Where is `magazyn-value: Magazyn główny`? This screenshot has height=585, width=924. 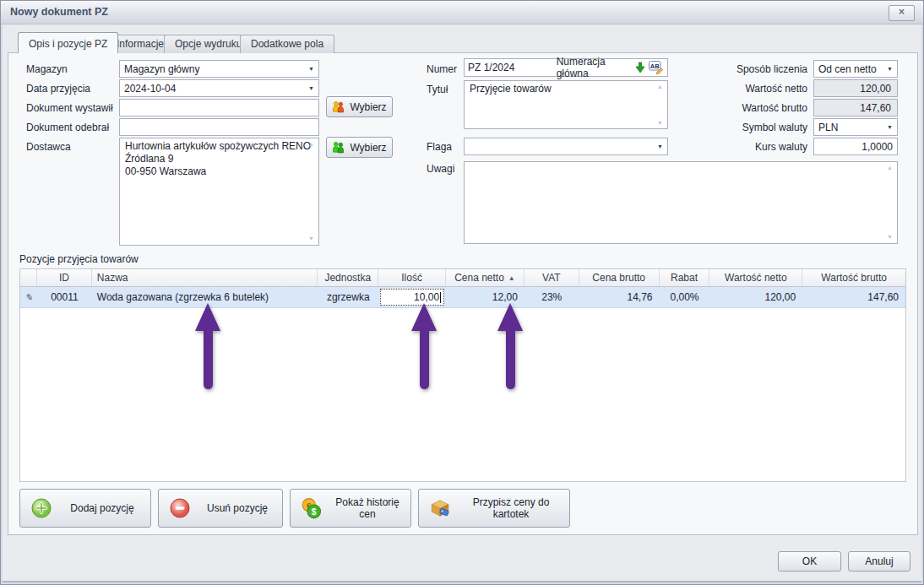 magazyn-value: Magazyn główny is located at coordinates (215, 69).